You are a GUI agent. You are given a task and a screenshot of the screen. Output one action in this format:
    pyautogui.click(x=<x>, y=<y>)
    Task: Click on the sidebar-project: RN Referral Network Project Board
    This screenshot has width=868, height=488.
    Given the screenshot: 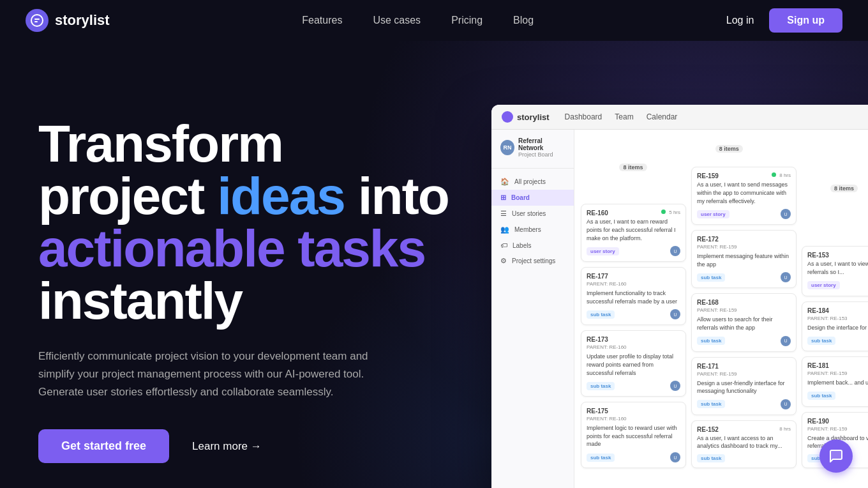 What is the action you would take?
    pyautogui.click(x=532, y=150)
    